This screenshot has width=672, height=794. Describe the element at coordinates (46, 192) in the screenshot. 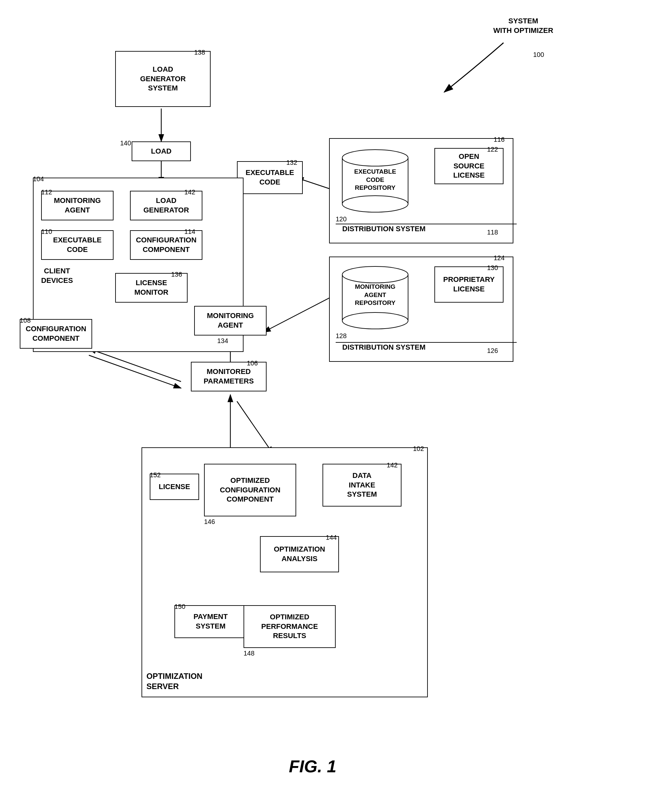

I see `ref-112: 112` at that location.